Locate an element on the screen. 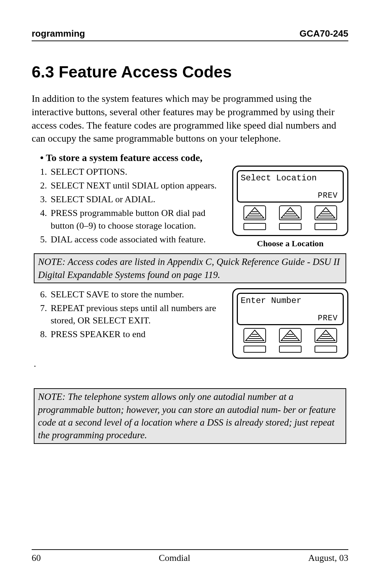 Image resolution: width=380 pixels, height=588 pixels. figure-b: Enter Number PREV is located at coordinates (290, 323).